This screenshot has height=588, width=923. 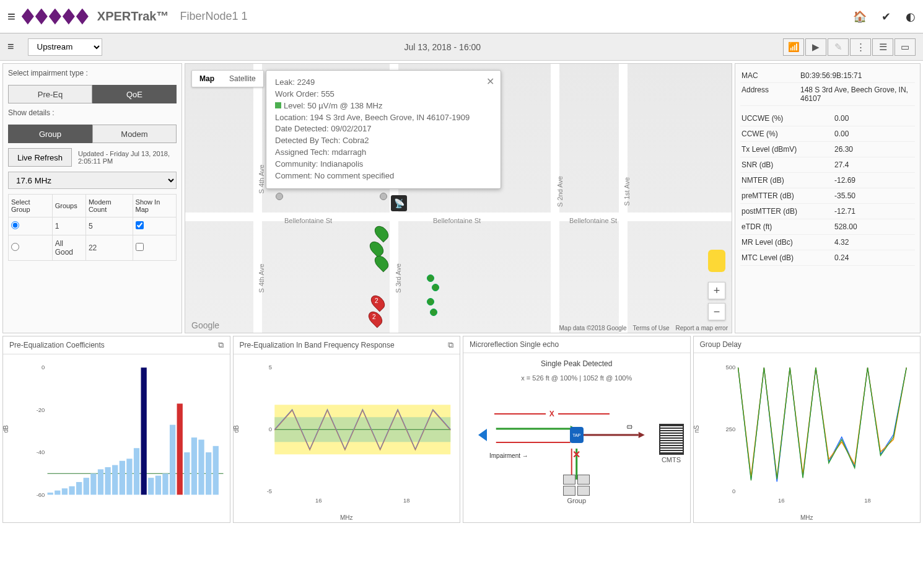 I want to click on subbar: ≡ Upstream Jul 13, 2018 - 16:00 📶 ▶ ✎ ⋮ …, so click(x=461, y=47).